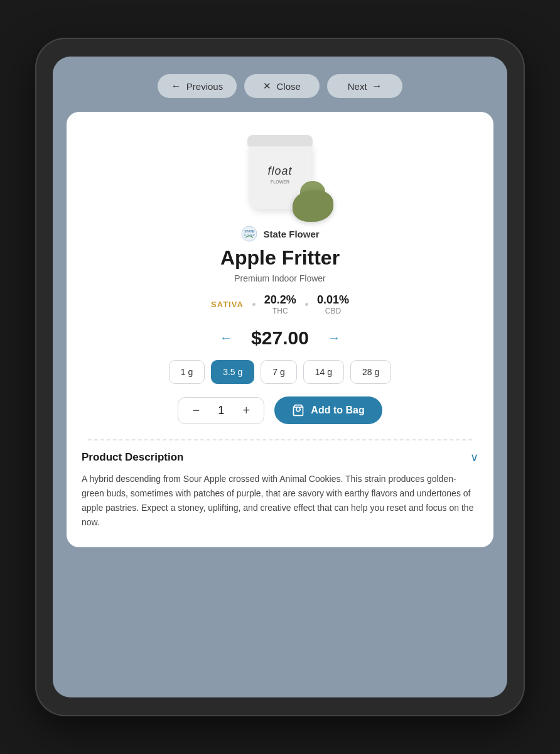  Describe the element at coordinates (226, 338) in the screenshot. I see `price-left-arrow-button: ←` at that location.